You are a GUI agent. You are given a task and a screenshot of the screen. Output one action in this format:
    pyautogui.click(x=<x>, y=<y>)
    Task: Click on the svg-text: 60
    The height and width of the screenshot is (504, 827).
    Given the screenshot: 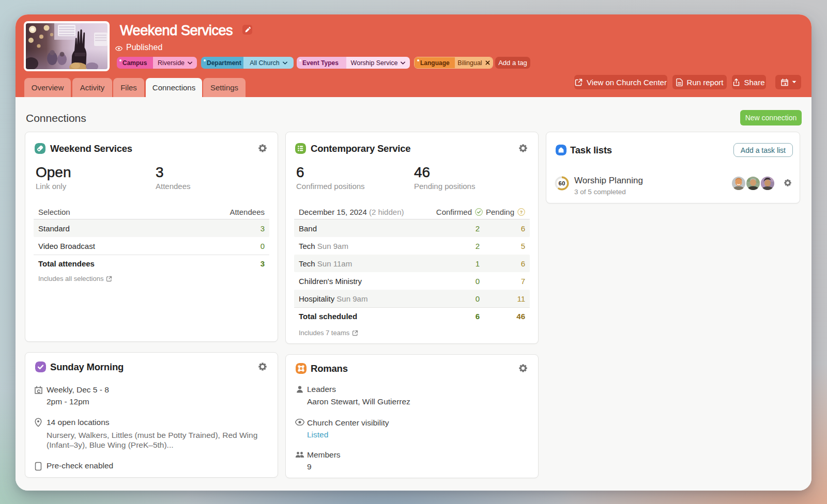 What is the action you would take?
    pyautogui.click(x=562, y=183)
    